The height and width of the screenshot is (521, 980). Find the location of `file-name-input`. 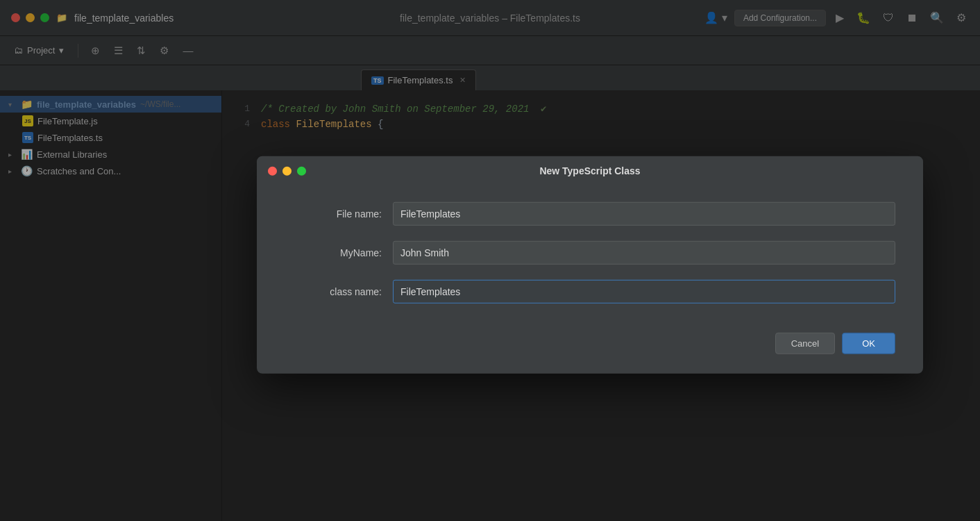

file-name-input is located at coordinates (644, 214).